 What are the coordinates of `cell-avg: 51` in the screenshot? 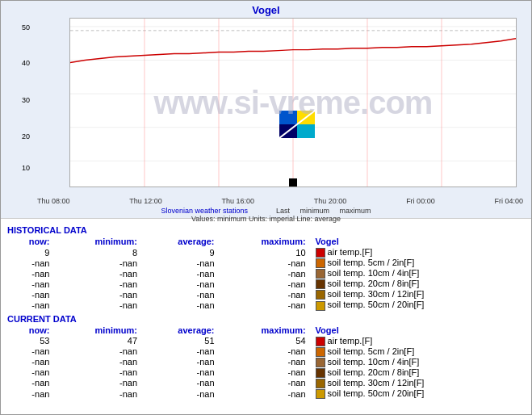 It's located at (182, 341).